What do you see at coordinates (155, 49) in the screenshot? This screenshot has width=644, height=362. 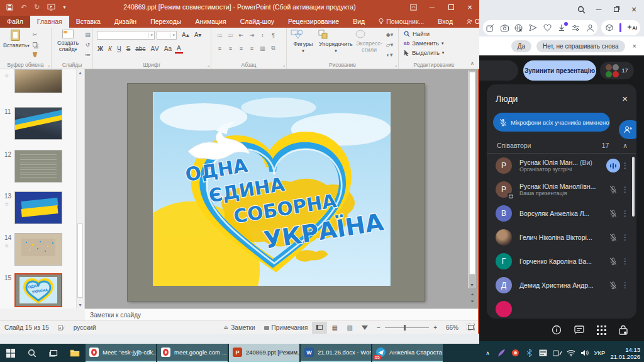 I see `character-spacing-button: АV` at bounding box center [155, 49].